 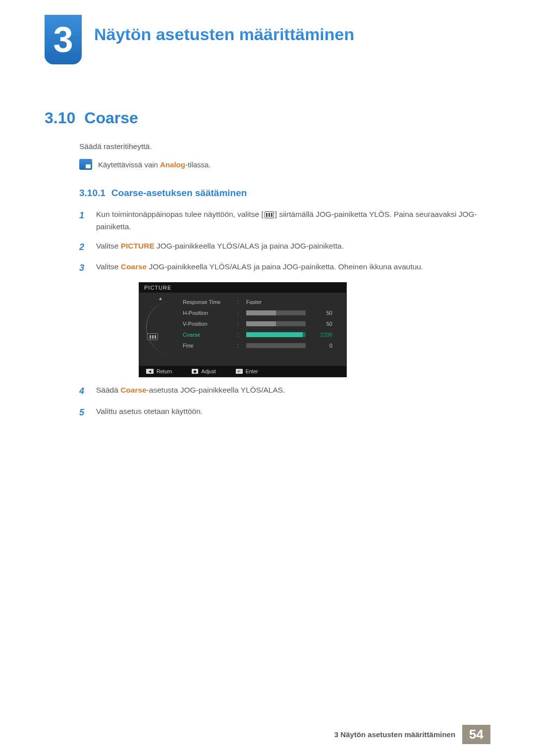 I want to click on page-footer: 3 Näytön asetusten määrittäminen 54, so click(x=409, y=735).